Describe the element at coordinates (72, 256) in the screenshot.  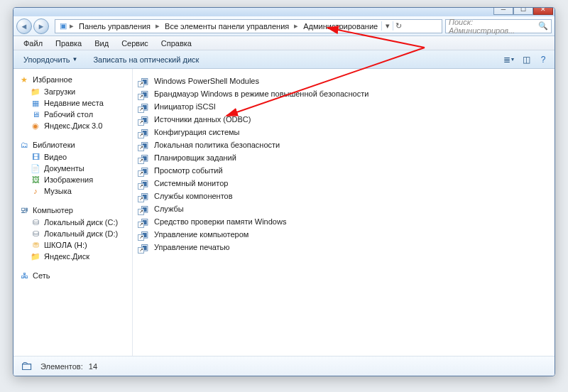
I see `sidebar-item-yandex: 📁Яндекс.Диск` at that location.